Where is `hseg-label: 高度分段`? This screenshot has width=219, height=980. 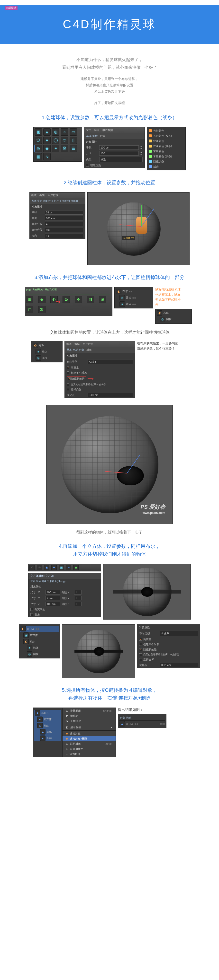
hseg-label: 高度分段 is located at coordinates (37, 224).